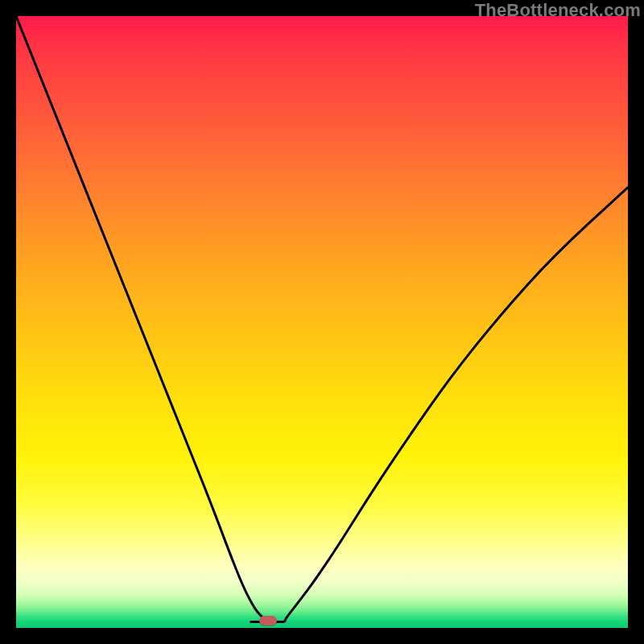  What do you see at coordinates (268, 621) in the screenshot?
I see `optimal-point-marker` at bounding box center [268, 621].